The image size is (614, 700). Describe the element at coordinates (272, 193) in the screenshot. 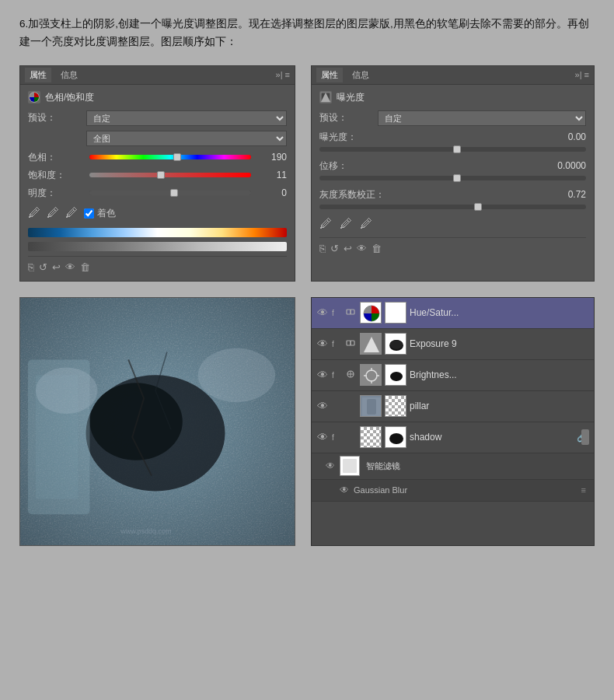

I see `bright-value: 0` at that location.